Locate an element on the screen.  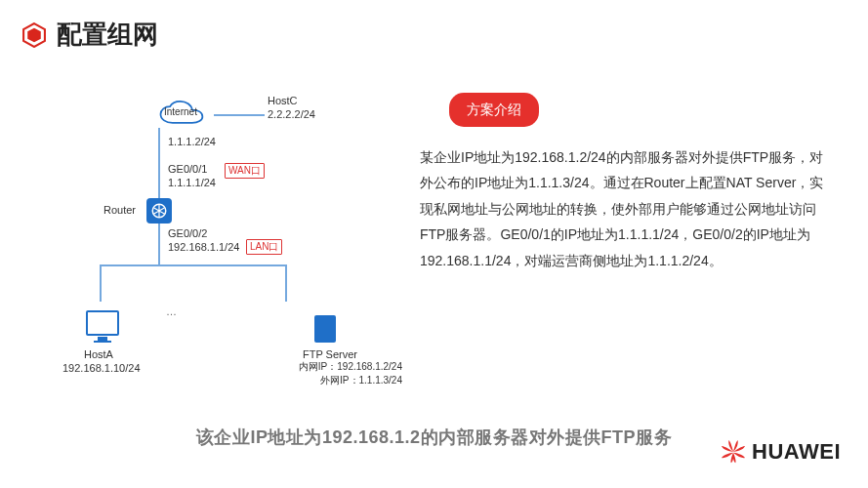
ellipsis: … is located at coordinates (172, 311).